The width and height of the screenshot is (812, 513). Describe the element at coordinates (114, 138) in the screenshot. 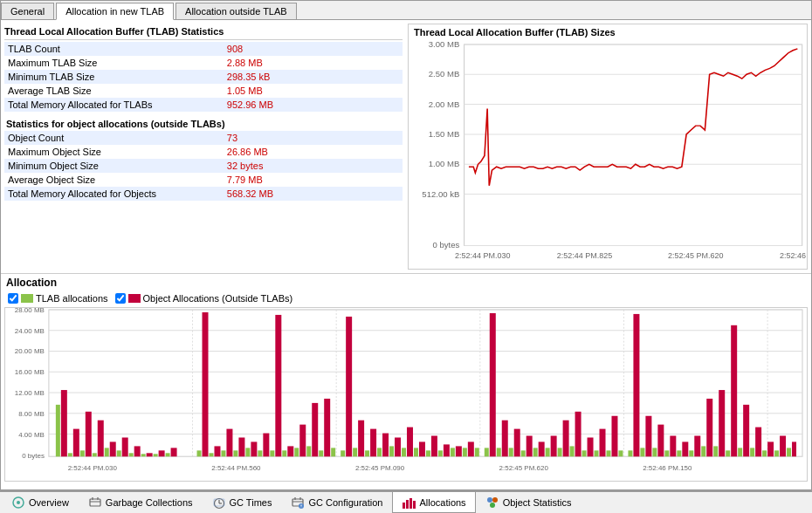

I see `obj-count-label: Object Count` at that location.